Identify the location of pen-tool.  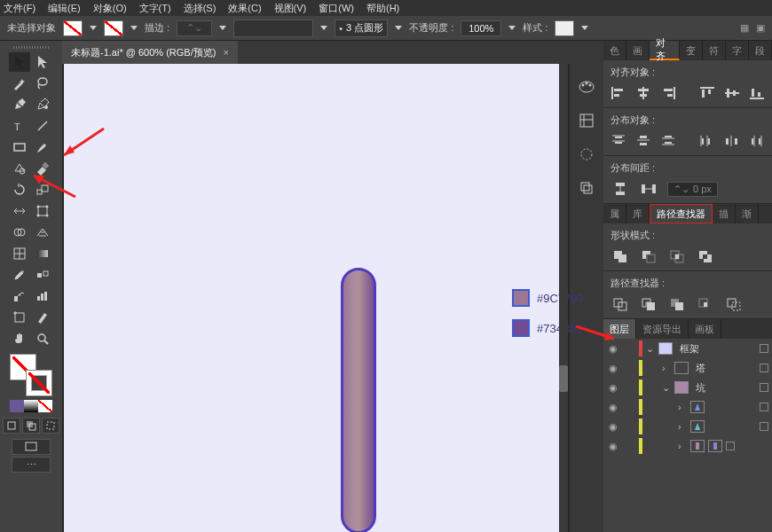
(20, 105).